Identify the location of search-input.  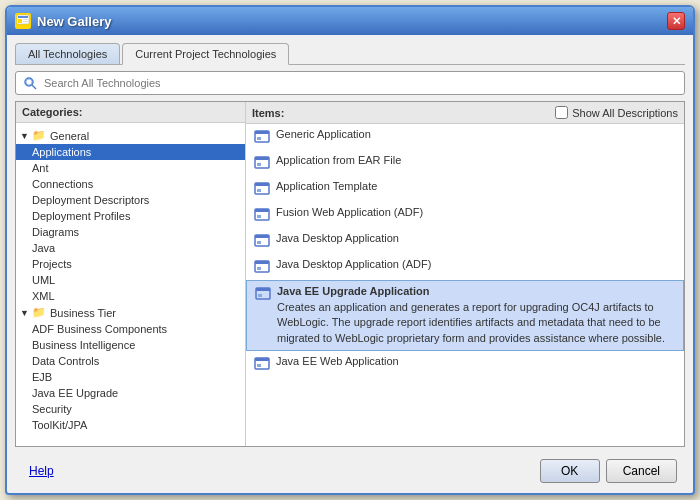
(361, 83).